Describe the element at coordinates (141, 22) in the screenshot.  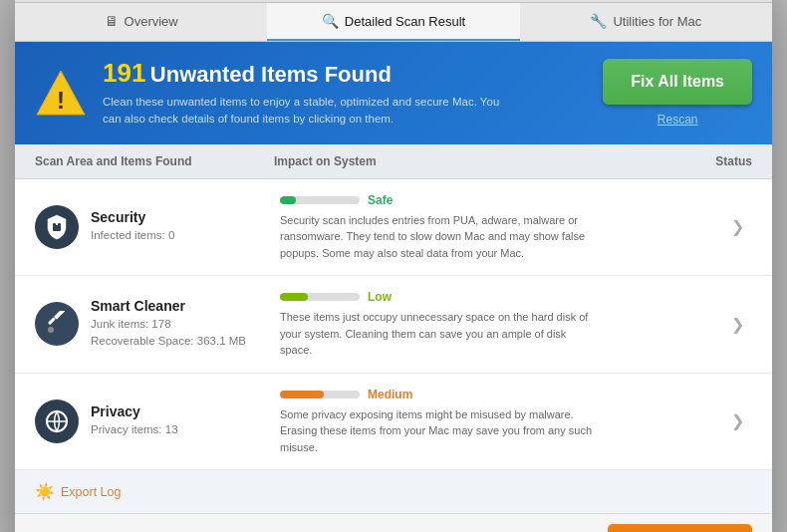
I see `tab-overview: 🖥 Overview` at that location.